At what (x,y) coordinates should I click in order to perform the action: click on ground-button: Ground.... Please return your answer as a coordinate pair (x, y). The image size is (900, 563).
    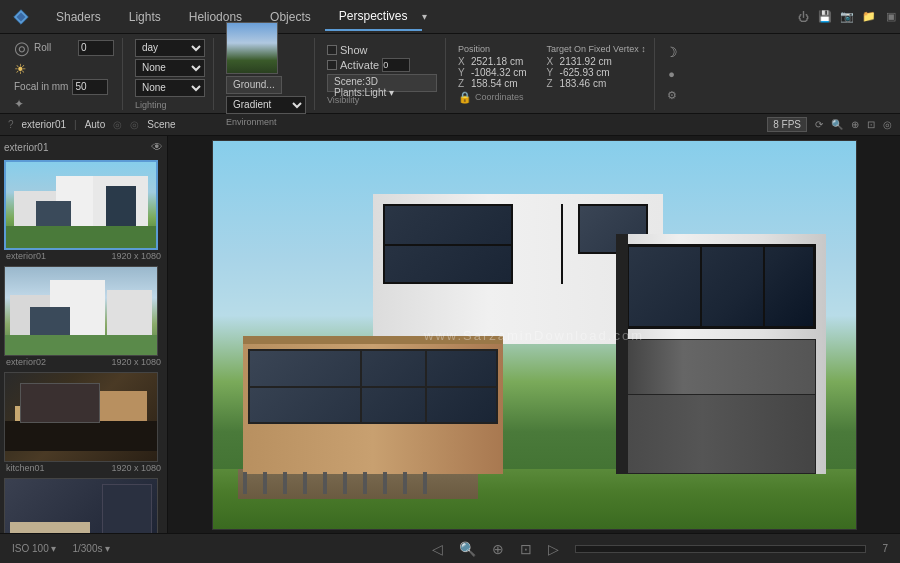
    Looking at the image, I should click on (254, 85).